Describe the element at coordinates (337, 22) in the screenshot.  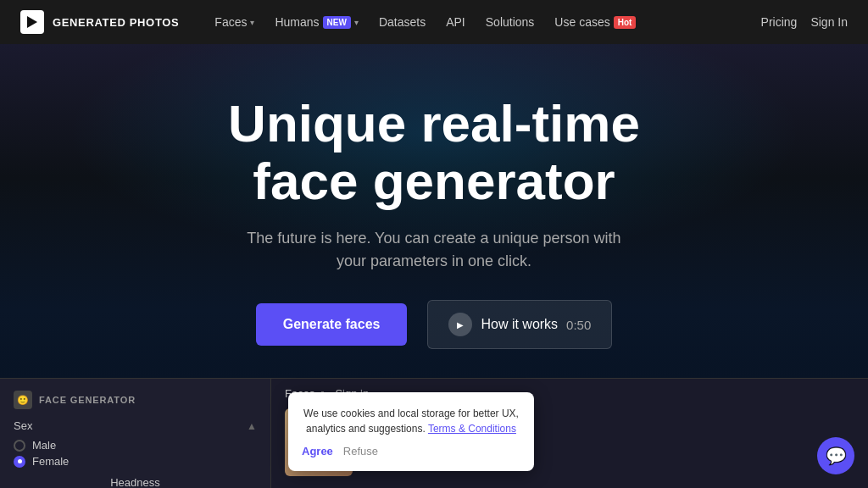
I see `new-badge: New` at that location.